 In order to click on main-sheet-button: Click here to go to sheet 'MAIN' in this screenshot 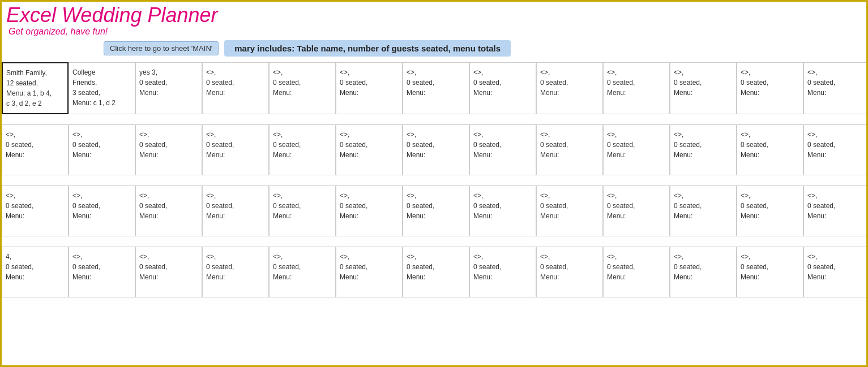, I will do `click(161, 49)`.